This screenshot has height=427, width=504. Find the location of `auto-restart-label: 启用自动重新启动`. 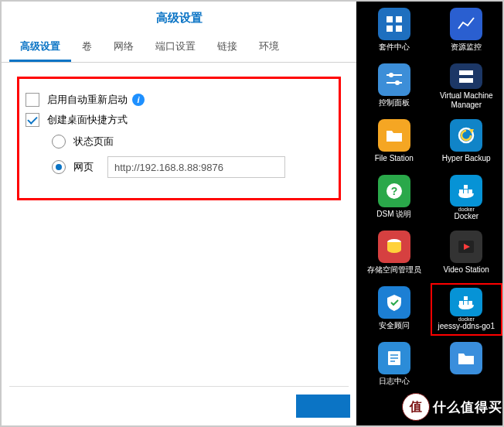

auto-restart-label: 启用自动重新启动 is located at coordinates (87, 100).